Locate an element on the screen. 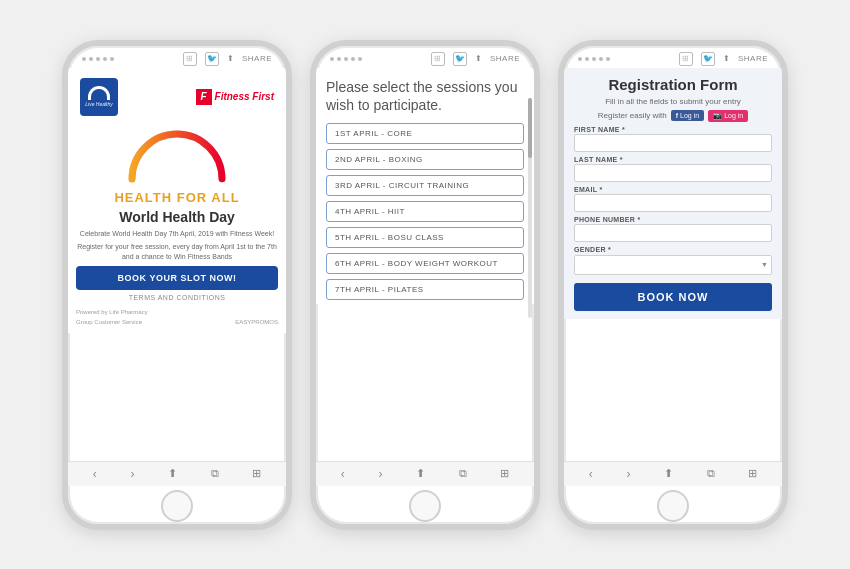 The height and width of the screenshot is (569, 850). first-name-label: FIRST NAME * is located at coordinates (673, 130).